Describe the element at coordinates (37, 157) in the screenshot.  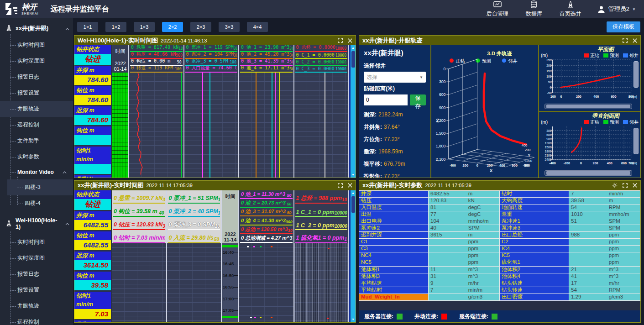
I see `sidebar-item-实时参数: 实时参数` at that location.